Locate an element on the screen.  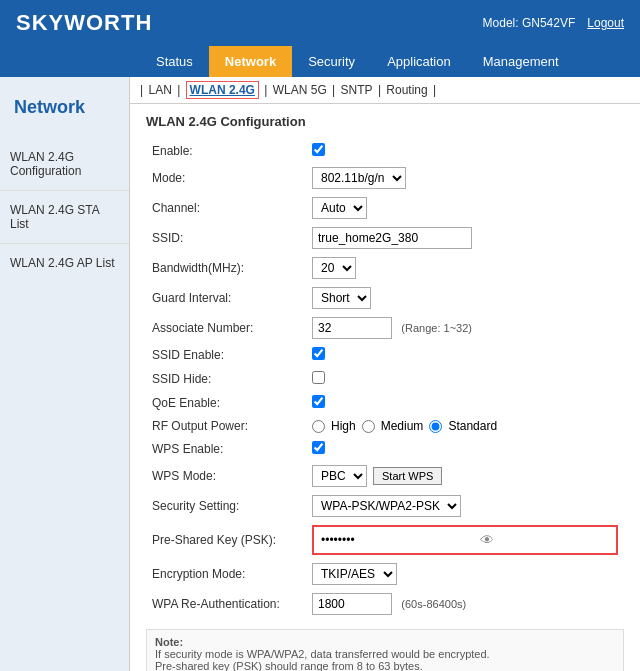
rf-medium-label: Medium is located at coordinates (402, 426).